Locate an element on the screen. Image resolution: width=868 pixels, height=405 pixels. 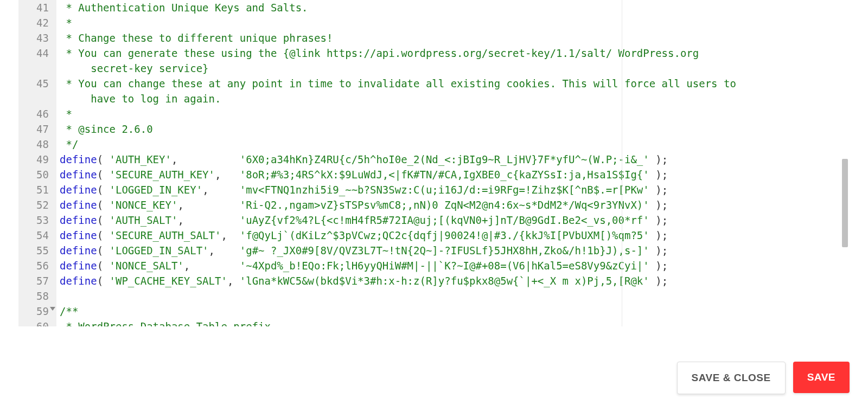
line-number: 55 is located at coordinates (37, 250).